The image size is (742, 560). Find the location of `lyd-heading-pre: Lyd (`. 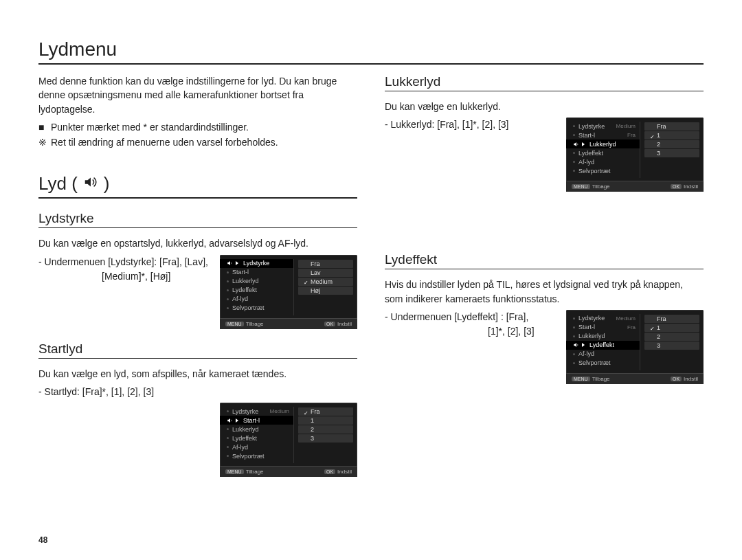

lyd-heading-pre: Lyd ( is located at coordinates (58, 184).